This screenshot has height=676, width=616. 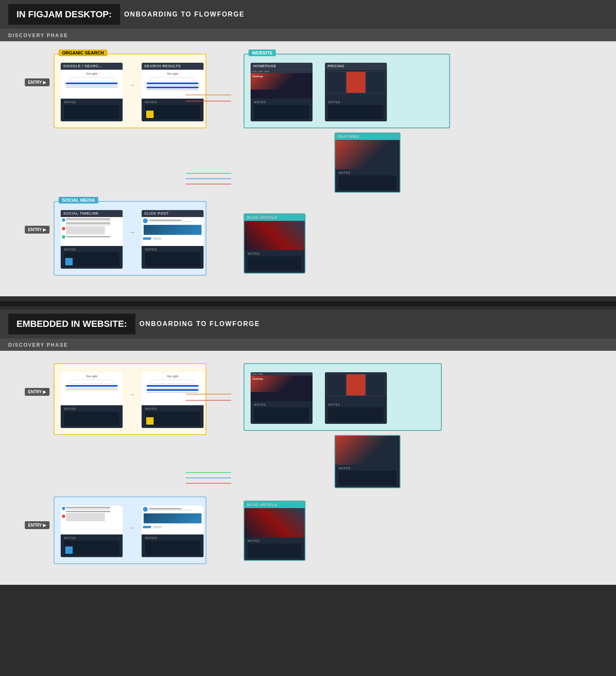 What do you see at coordinates (282, 387) in the screenshot?
I see `emb-homepage-preview: FlowForge` at bounding box center [282, 387].